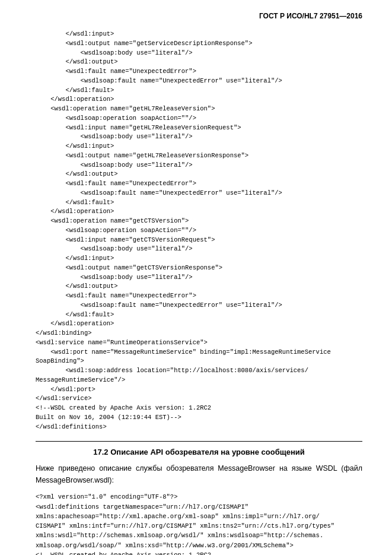 This screenshot has height=555, width=392. I want to click on section-17-2-heading: 17.2 Описание API обозревателя на уровне…, so click(199, 452).